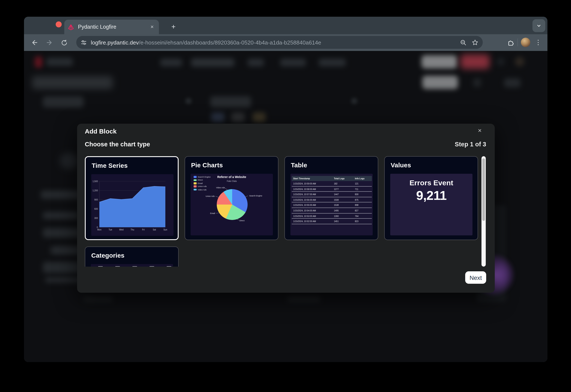 The height and width of the screenshot is (392, 571). I want to click on table-cell: 1538, so click(343, 205).